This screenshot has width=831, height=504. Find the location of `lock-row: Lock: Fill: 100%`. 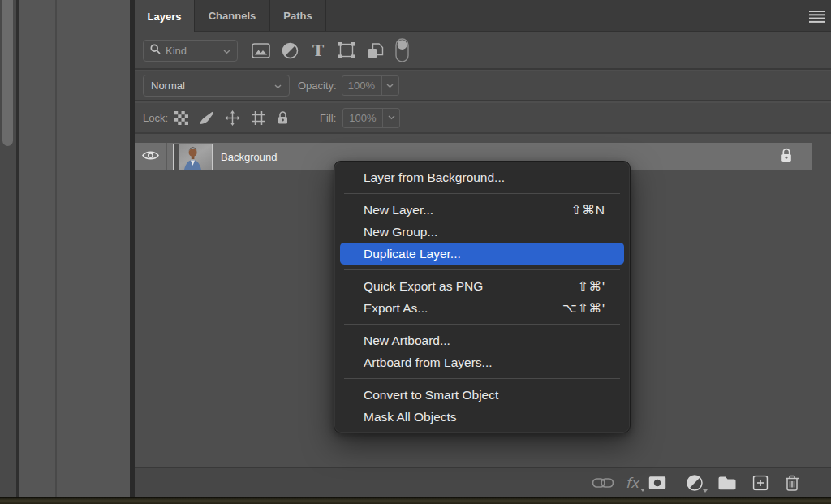

lock-row: Lock: Fill: 100% is located at coordinates (483, 118).